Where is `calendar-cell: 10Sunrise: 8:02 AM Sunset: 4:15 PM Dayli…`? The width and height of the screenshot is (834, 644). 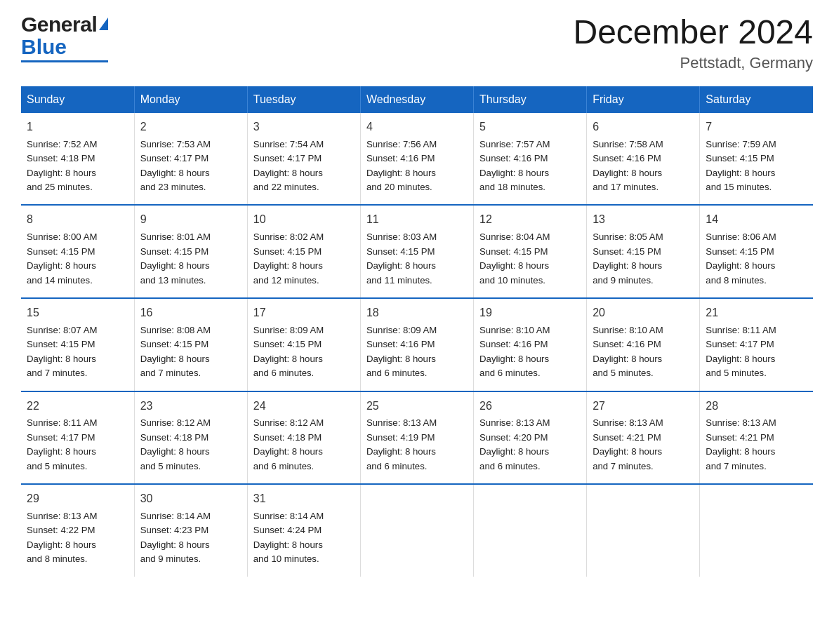 calendar-cell: 10Sunrise: 8:02 AM Sunset: 4:15 PM Dayli… is located at coordinates (303, 251).